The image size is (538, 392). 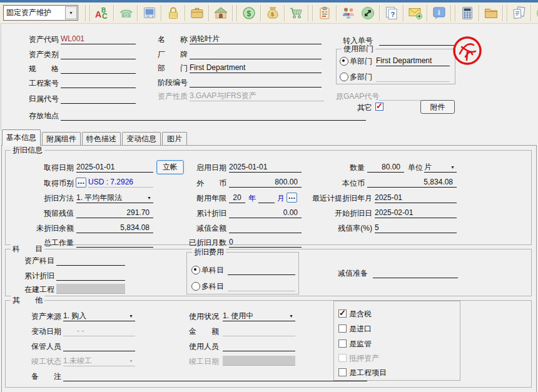 What do you see at coordinates (252, 198) in the screenshot?
I see `year-unit-label: 年` at bounding box center [252, 198].